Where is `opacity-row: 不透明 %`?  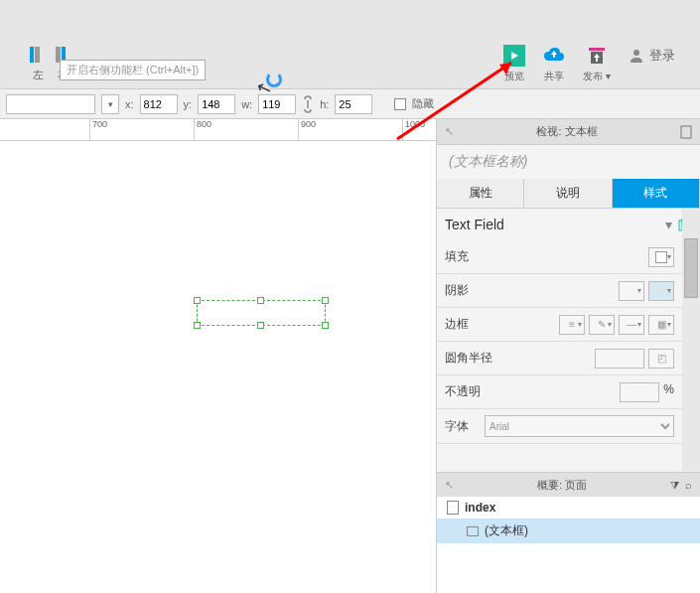
opacity-row: 不透明 % is located at coordinates (560, 392).